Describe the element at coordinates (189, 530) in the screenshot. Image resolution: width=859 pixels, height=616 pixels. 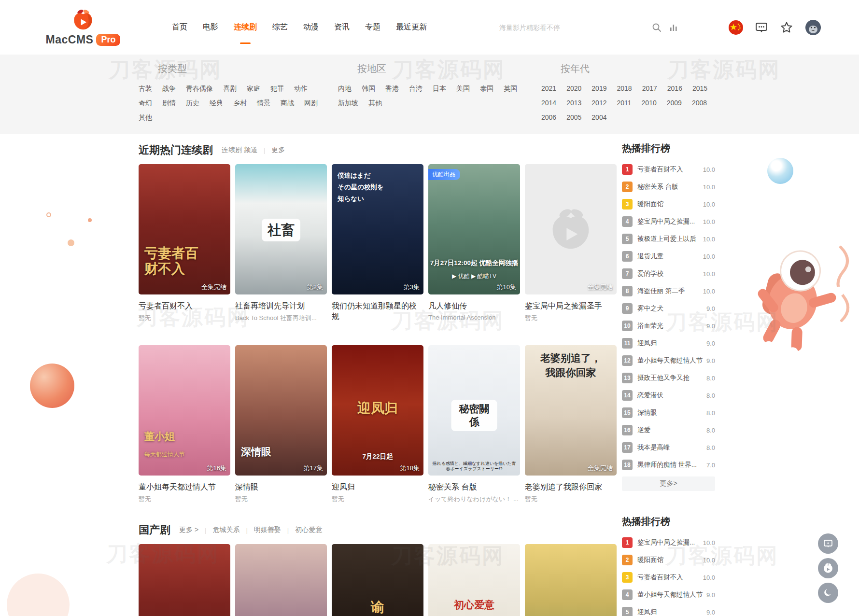
I see `section-link: 更多 >` at that location.